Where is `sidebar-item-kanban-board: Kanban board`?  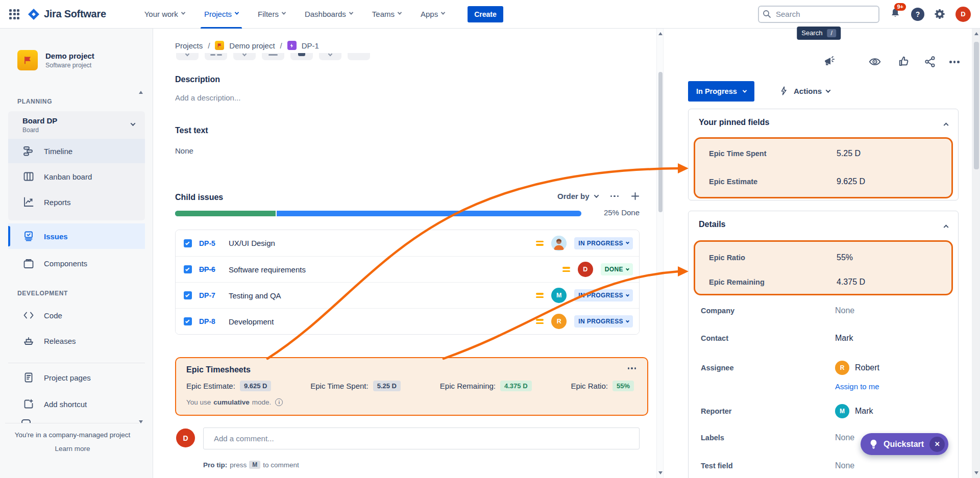
sidebar-item-kanban-board: Kanban board is located at coordinates (77, 177).